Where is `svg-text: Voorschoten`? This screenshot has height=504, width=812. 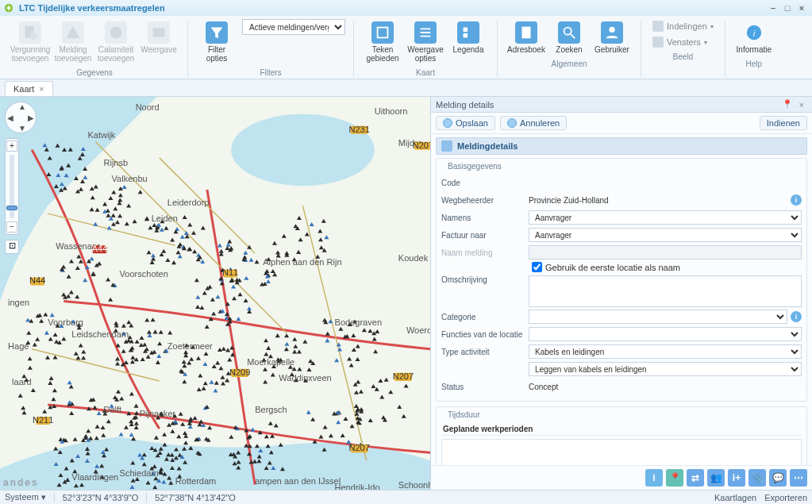
svg-text: Voorschoten is located at coordinates (144, 274).